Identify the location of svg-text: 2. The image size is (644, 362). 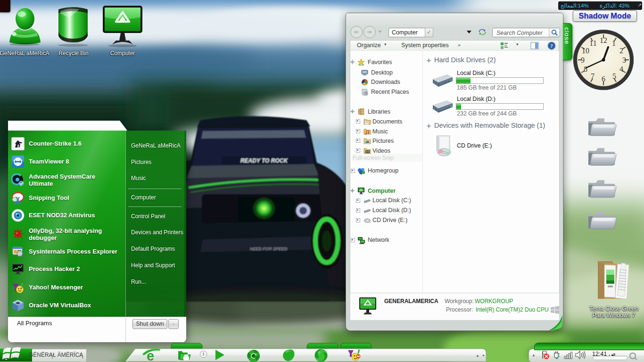
(621, 51).